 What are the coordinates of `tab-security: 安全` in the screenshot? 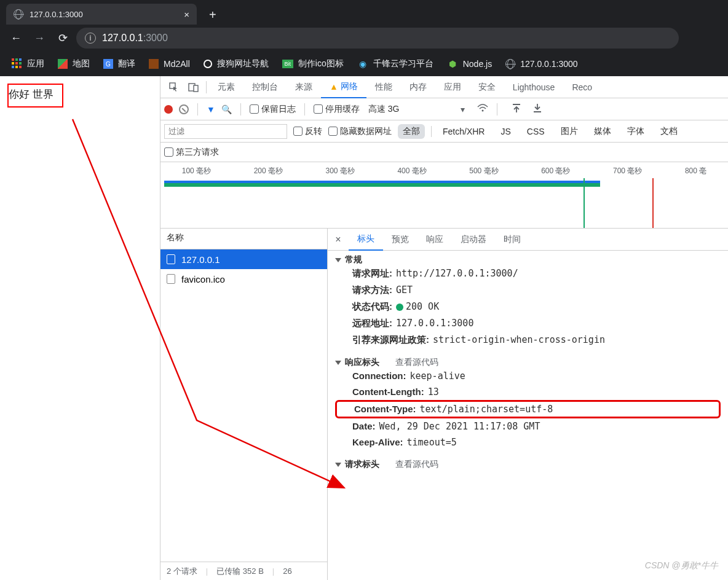 It's located at (487, 87).